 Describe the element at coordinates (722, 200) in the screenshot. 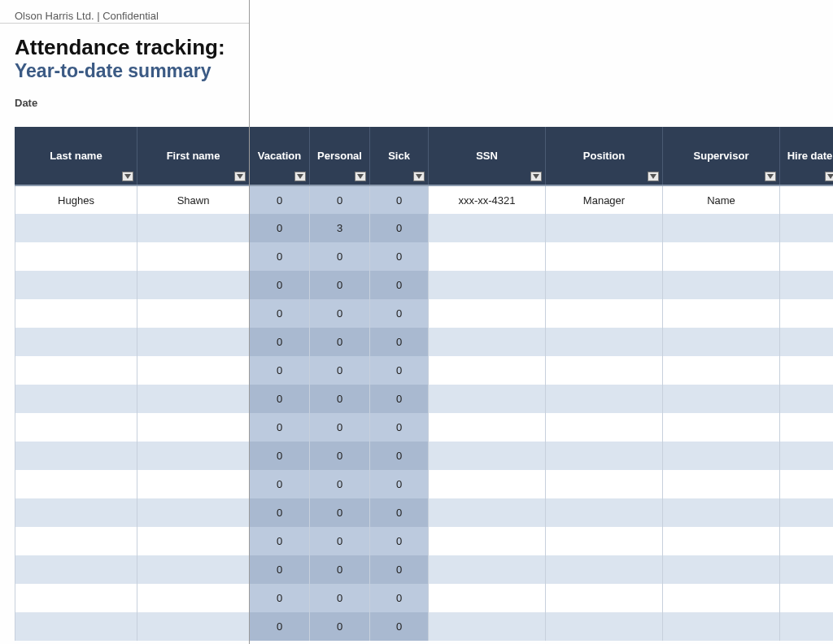

I see `cell-supervisor: Name` at that location.